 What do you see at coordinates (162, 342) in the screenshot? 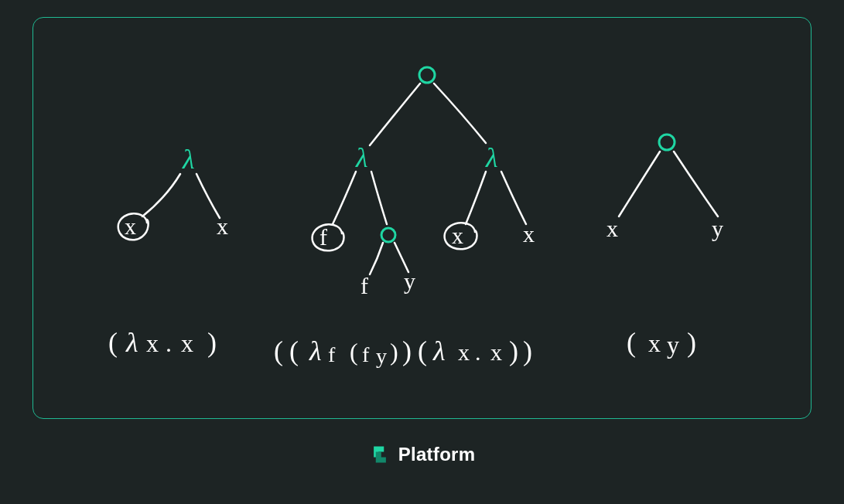
I see `caption-identity: ( λ x . x )` at bounding box center [162, 342].